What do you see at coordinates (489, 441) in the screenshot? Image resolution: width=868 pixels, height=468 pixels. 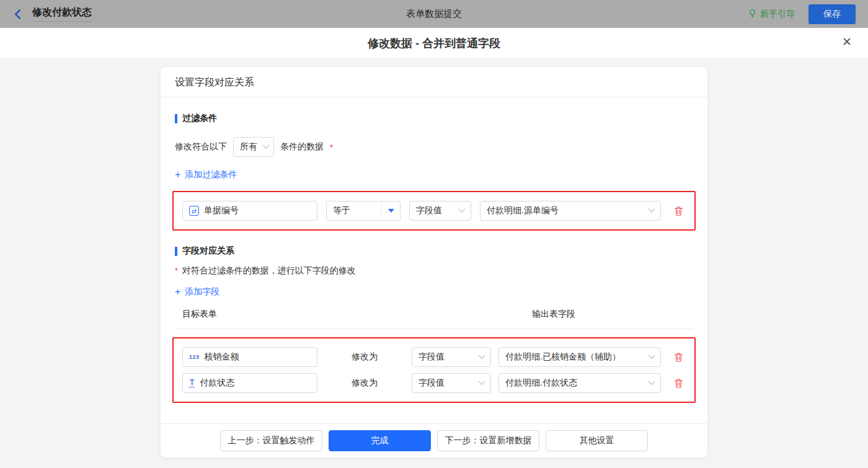 I see `next-step-button: 下一步：设置新增数据` at bounding box center [489, 441].